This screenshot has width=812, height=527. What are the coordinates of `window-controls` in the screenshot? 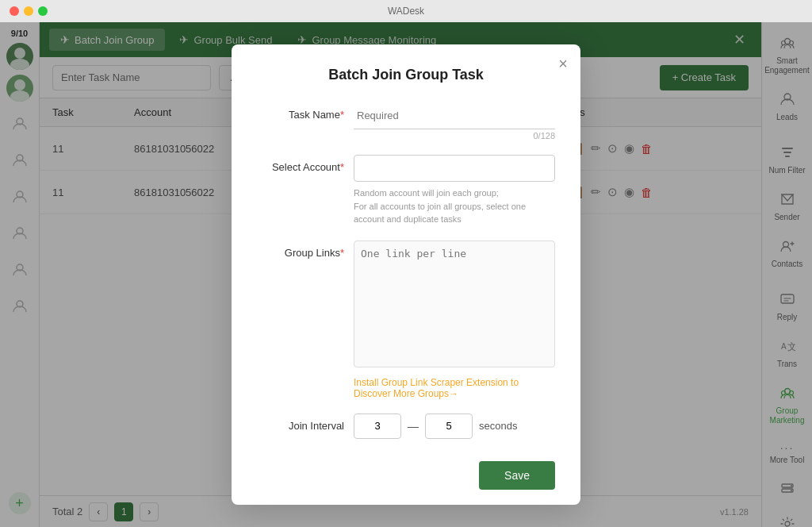 It's located at (29, 11).